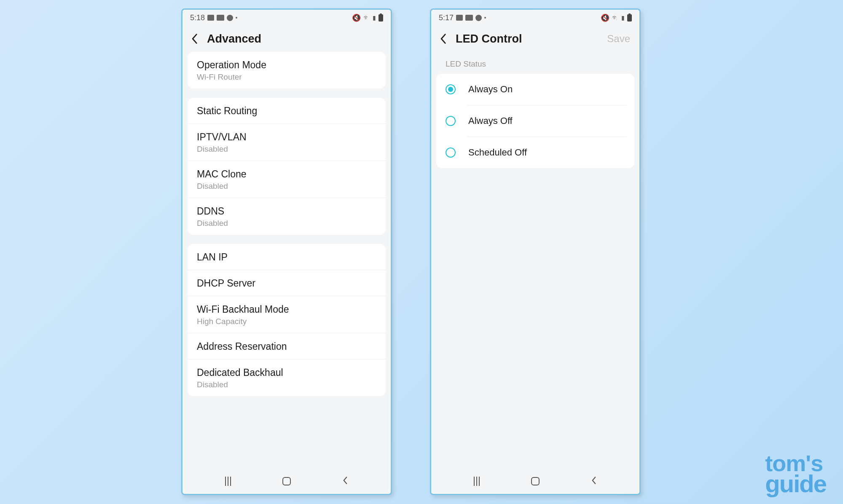  Describe the element at coordinates (287, 378) in the screenshot. I see `row-dedicated-backhaul: Dedicated Backhaul Disabled` at that location.